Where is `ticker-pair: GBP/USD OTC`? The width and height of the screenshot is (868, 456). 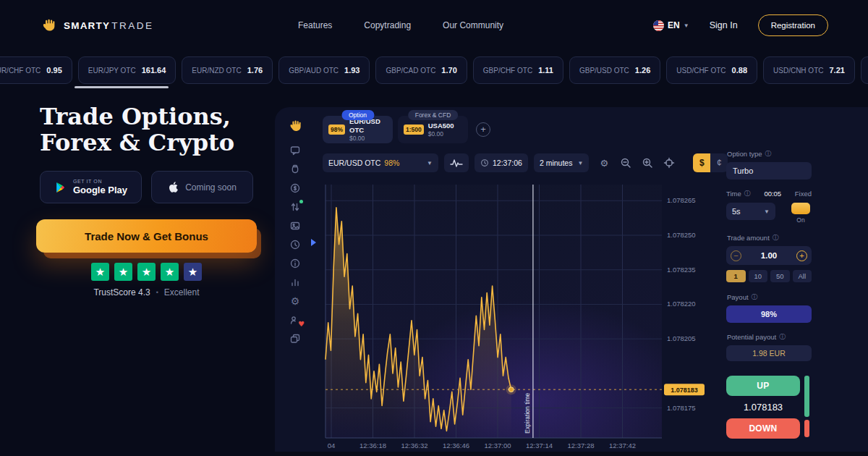
ticker-pair: GBP/USD OTC is located at coordinates (605, 71).